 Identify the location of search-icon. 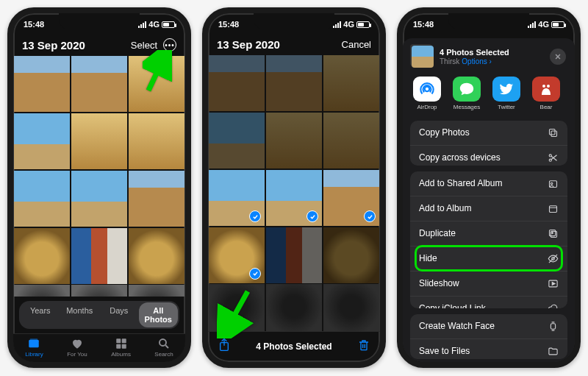
(164, 344).